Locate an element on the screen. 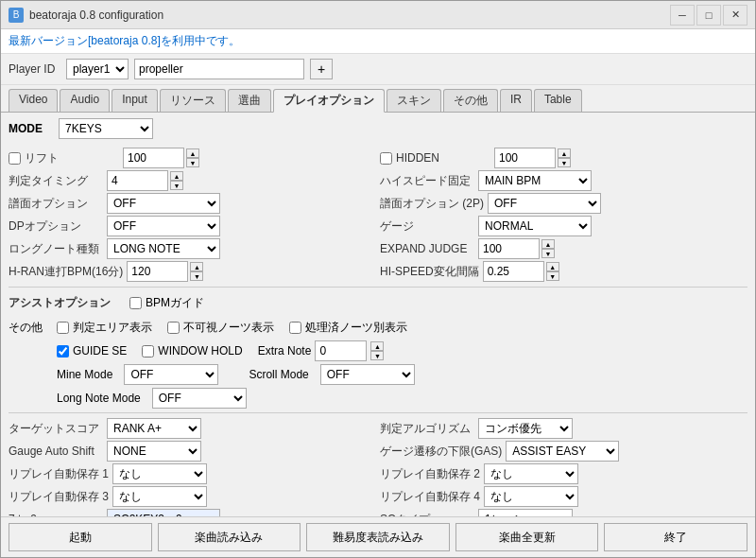  mine-mode-select: OFF is located at coordinates (171, 375).